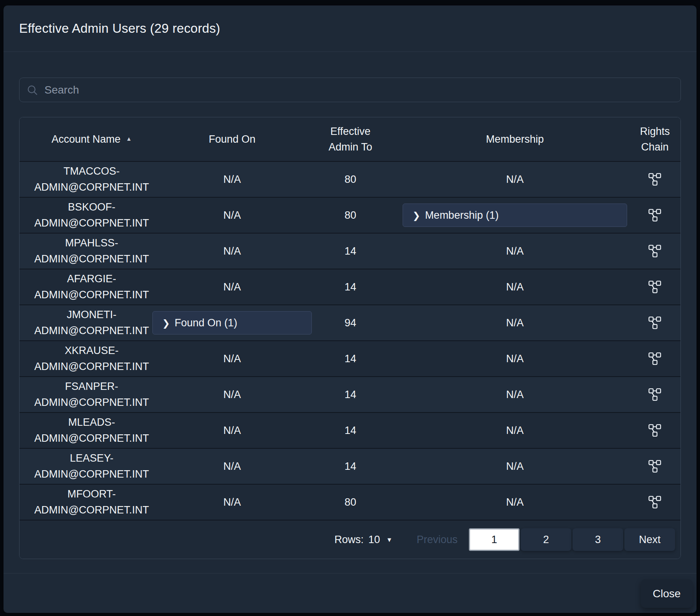  I want to click on column-header-effective-admin-to: Effective Admin To, so click(351, 139).